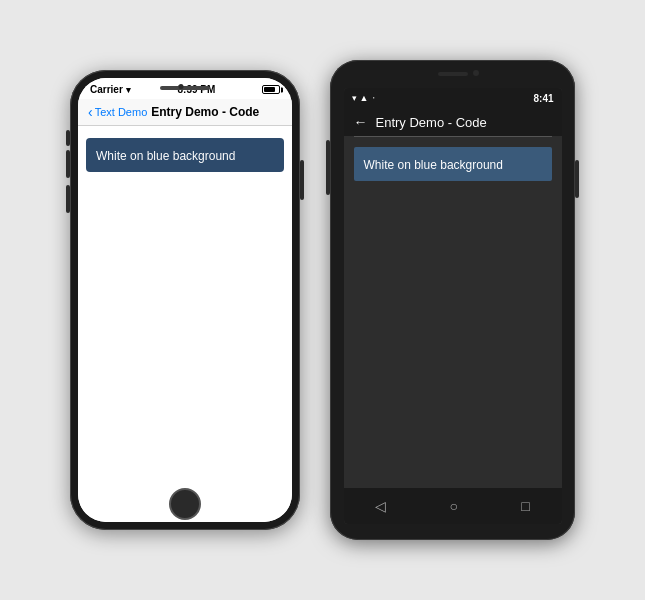 The image size is (645, 600). I want to click on ios-status-left: Carrier ▾, so click(110, 90).